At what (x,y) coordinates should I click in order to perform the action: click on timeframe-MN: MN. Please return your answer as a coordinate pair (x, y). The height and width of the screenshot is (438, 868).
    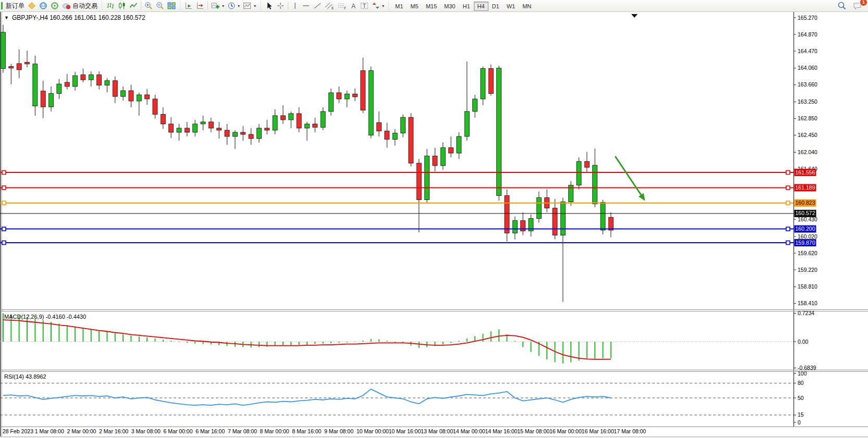
    Looking at the image, I should click on (527, 6).